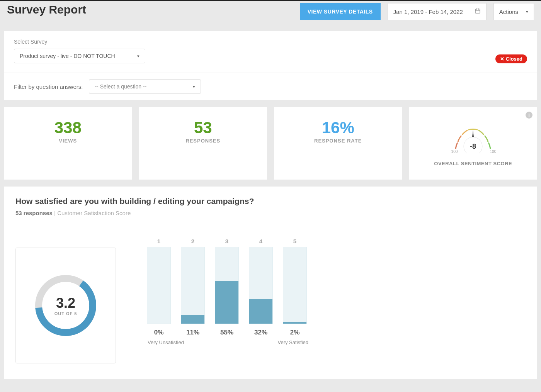 Image resolution: width=541 pixels, height=392 pixels. What do you see at coordinates (340, 12) in the screenshot?
I see `view-survey-details-button: VIEW SURVEY DETAILS` at bounding box center [340, 12].